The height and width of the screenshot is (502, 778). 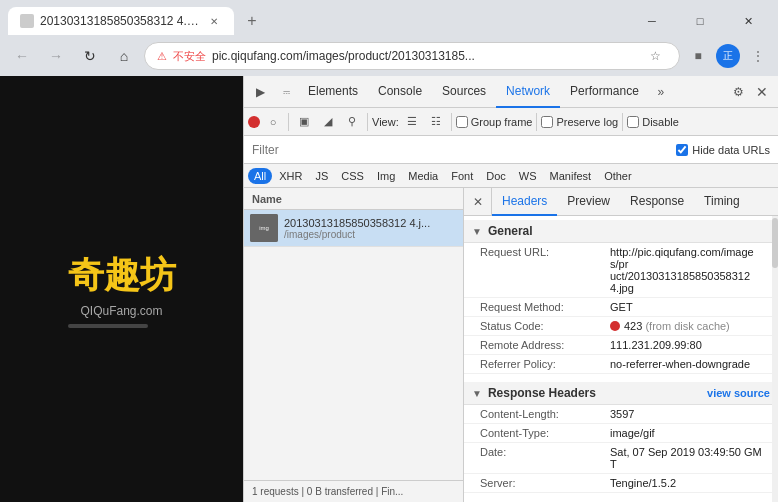 I want to click on filter-input, so click(x=327, y=150).